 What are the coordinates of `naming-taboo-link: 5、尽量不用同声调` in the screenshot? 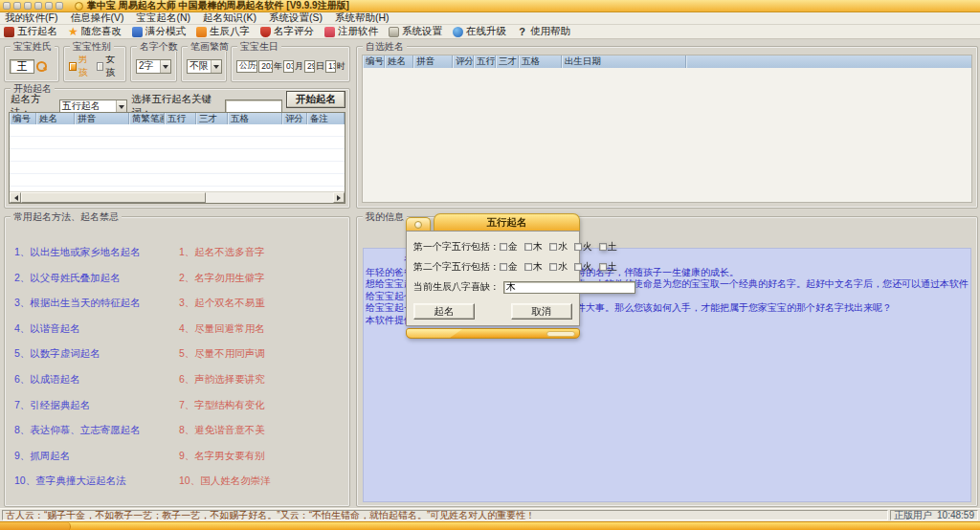 It's located at (222, 354).